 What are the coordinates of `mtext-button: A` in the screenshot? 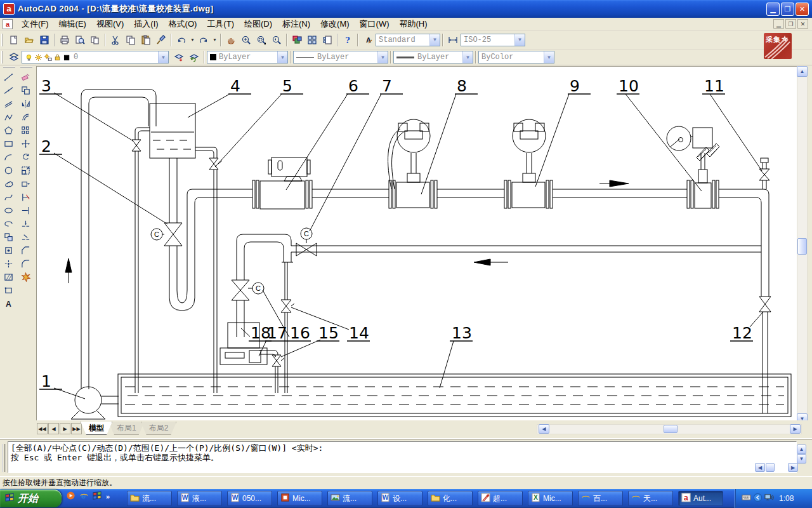 It's located at (9, 305).